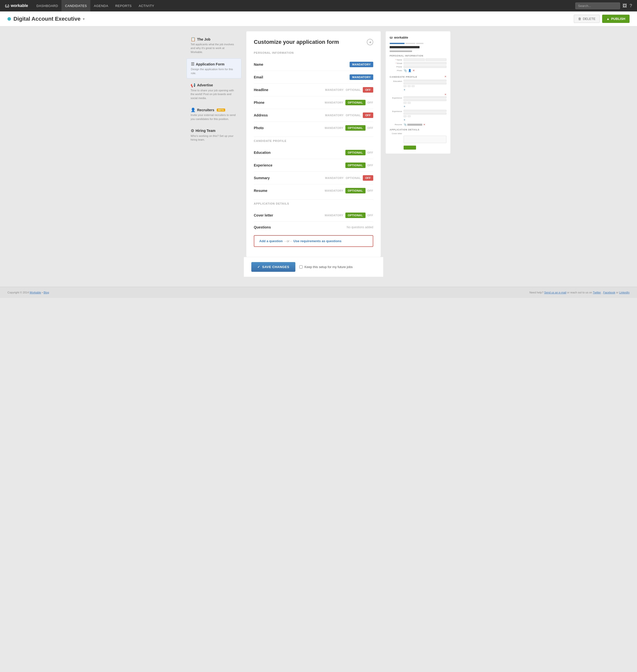  What do you see at coordinates (313, 93) in the screenshot?
I see `personal-information-section: PERSONAL INFORMATION Name MANDATORY Emai…` at bounding box center [313, 93].